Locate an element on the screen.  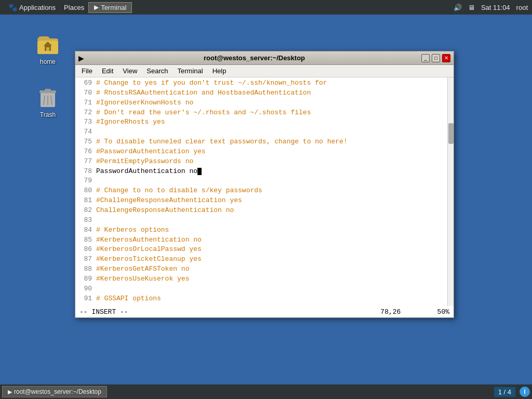
home-label: home is located at coordinates (48, 62).